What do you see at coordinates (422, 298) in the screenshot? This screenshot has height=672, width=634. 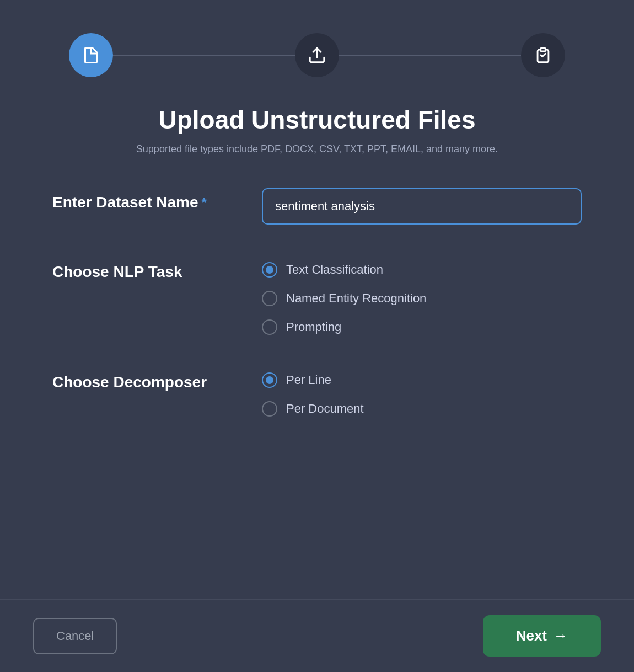 I see `nlp-option-ner: Named Entity Recognition` at bounding box center [422, 298].